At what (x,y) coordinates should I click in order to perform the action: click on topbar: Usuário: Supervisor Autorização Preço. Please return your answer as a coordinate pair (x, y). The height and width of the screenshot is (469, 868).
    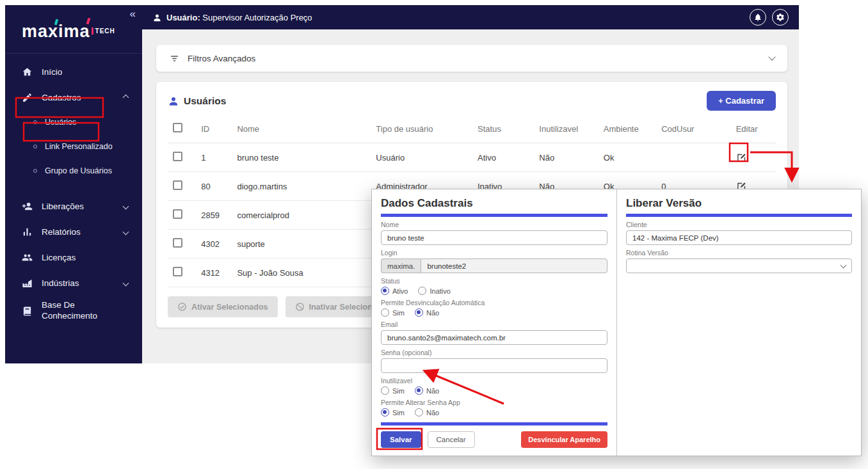
    Looking at the image, I should click on (470, 17).